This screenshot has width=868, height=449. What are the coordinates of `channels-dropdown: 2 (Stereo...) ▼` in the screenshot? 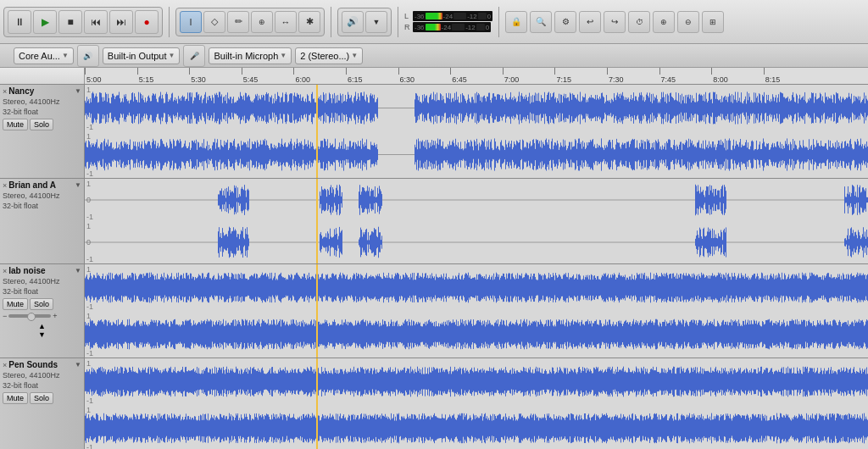 It's located at (329, 56).